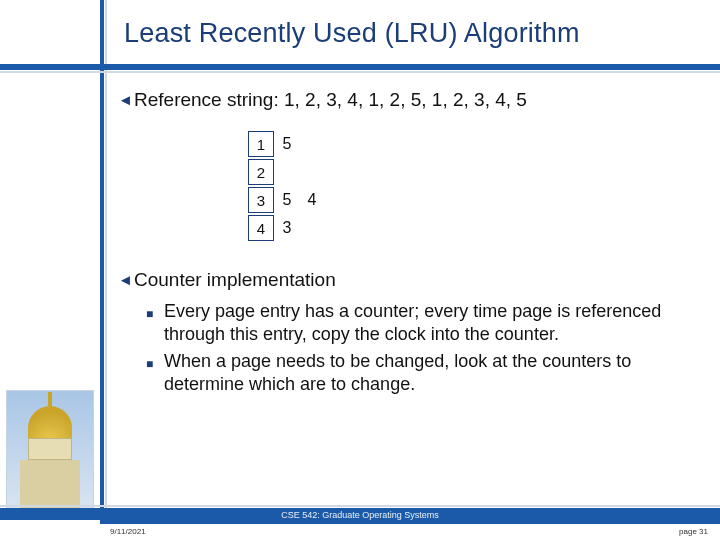 The width and height of the screenshot is (720, 540). What do you see at coordinates (422, 373) in the screenshot?
I see `sub-bullet: ■ When a page needs to be changed, look …` at bounding box center [422, 373].